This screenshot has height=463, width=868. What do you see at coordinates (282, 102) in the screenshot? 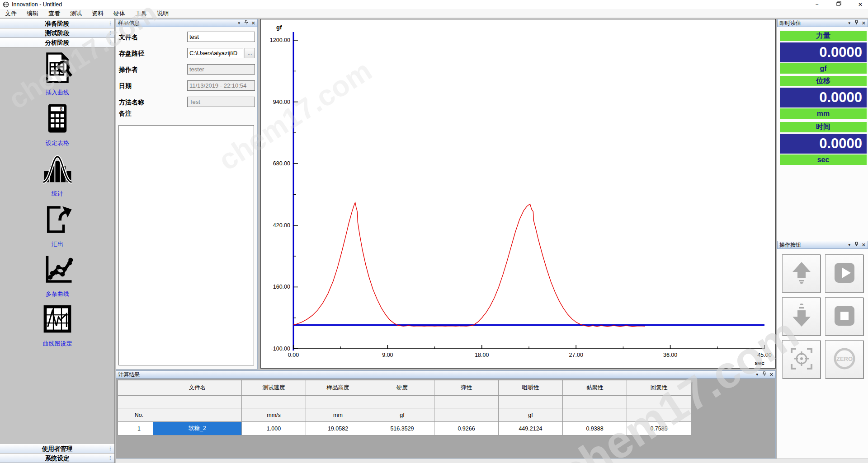
I see `svg-text: 940.00` at bounding box center [282, 102].